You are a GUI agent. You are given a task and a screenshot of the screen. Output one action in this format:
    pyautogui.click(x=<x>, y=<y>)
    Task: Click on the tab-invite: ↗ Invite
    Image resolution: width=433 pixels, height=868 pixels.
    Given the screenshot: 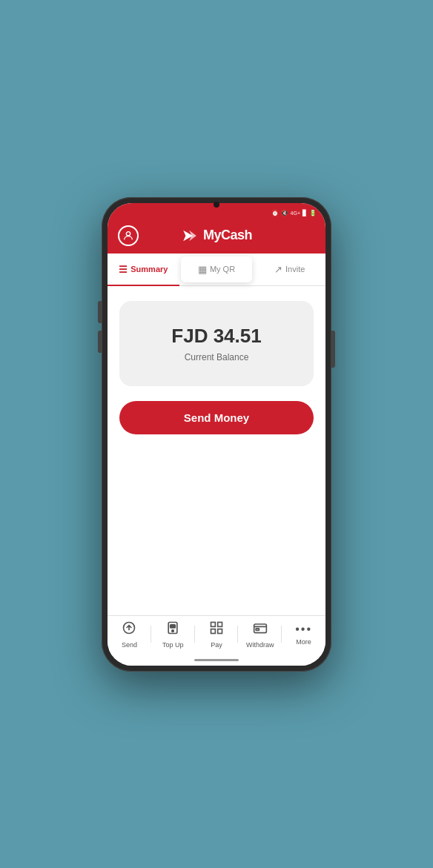 What is the action you would take?
    pyautogui.click(x=289, y=270)
    